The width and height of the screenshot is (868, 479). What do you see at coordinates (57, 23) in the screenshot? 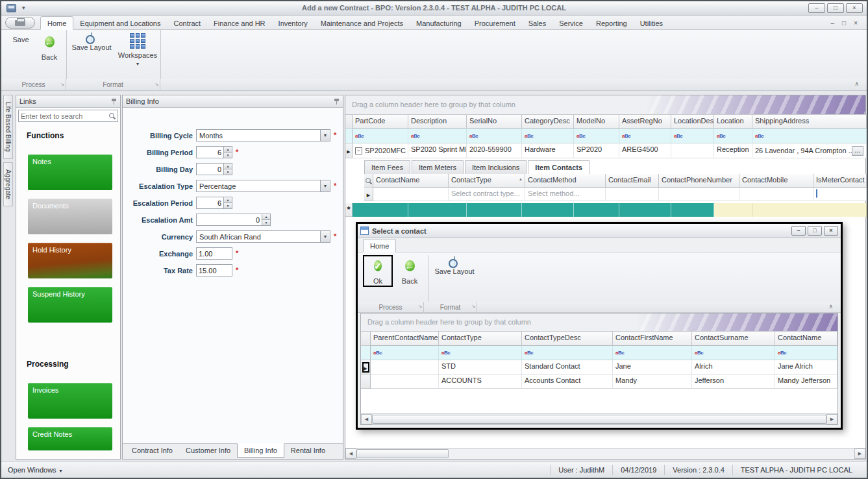
I see `ribbon-tab-home: Home` at bounding box center [57, 23].